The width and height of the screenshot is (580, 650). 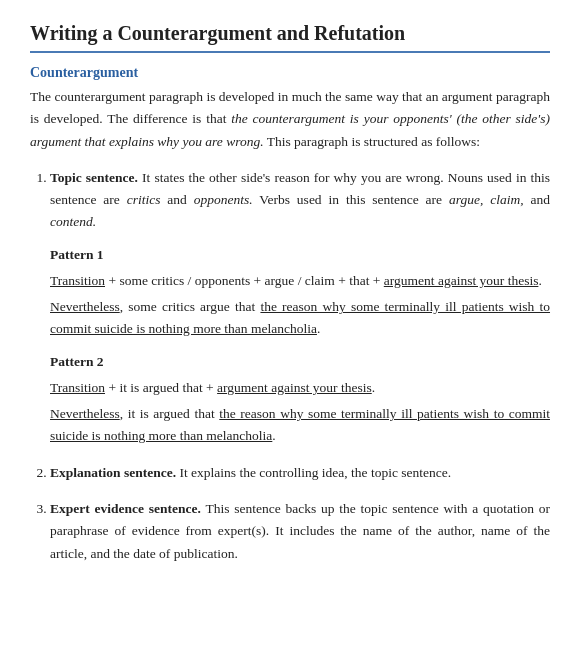 What do you see at coordinates (300, 362) in the screenshot?
I see `pattern-2-title: Pattern 2` at bounding box center [300, 362].